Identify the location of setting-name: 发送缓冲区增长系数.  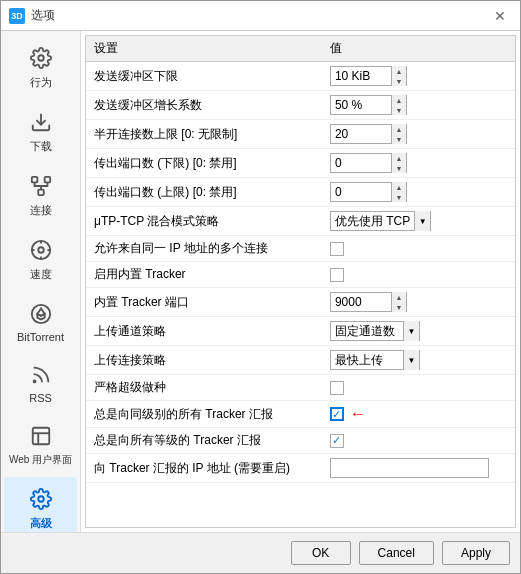
(204, 106).